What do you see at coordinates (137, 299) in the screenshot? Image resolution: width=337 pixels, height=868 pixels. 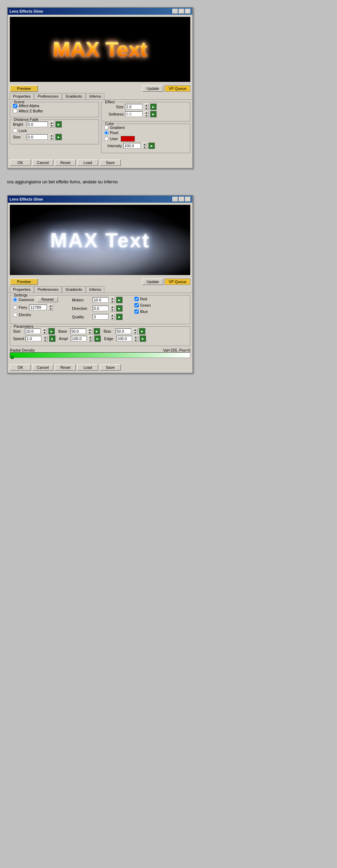 I see `red-checkbox` at bounding box center [137, 299].